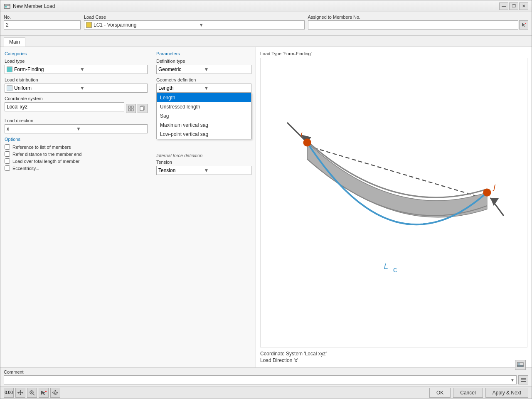  I want to click on comment-action-button, so click(523, 380).